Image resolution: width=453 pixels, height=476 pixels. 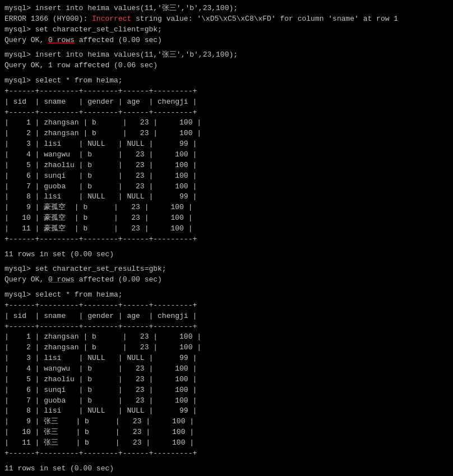 What do you see at coordinates (227, 338) in the screenshot?
I see `table2-row1: | 1 | zhangsan | b | 23 | 100 |` at bounding box center [227, 338].